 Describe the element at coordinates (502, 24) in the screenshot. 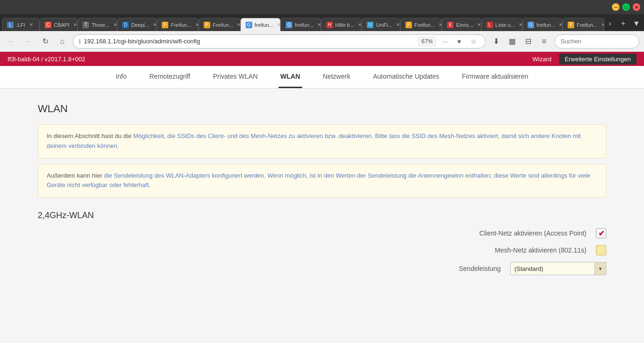

I see `browser-tab: L Liste u... ✕` at that location.